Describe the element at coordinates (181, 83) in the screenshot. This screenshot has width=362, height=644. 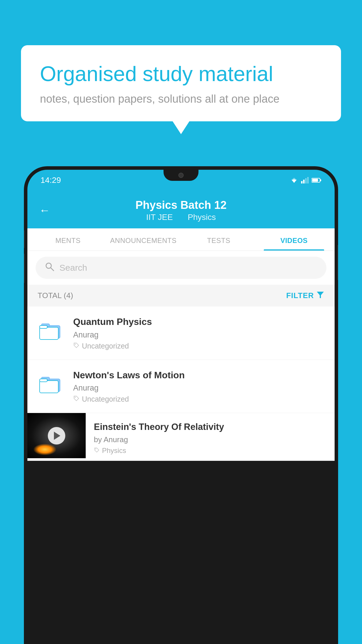
I see `speech-bubble-container: Organised study material notes, question…` at that location.